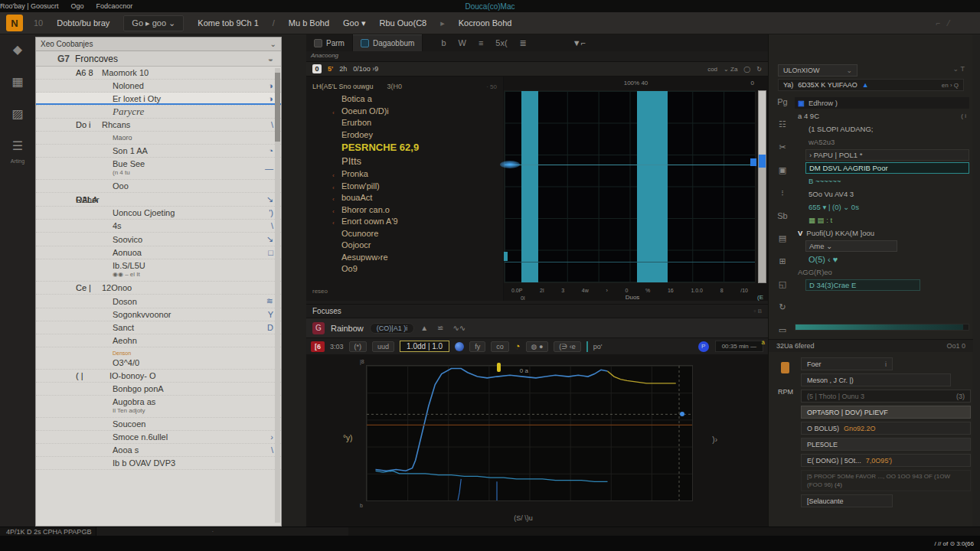 This screenshot has width=980, height=551. I want to click on hierarchy-item: B ~~~~~~, so click(887, 181).